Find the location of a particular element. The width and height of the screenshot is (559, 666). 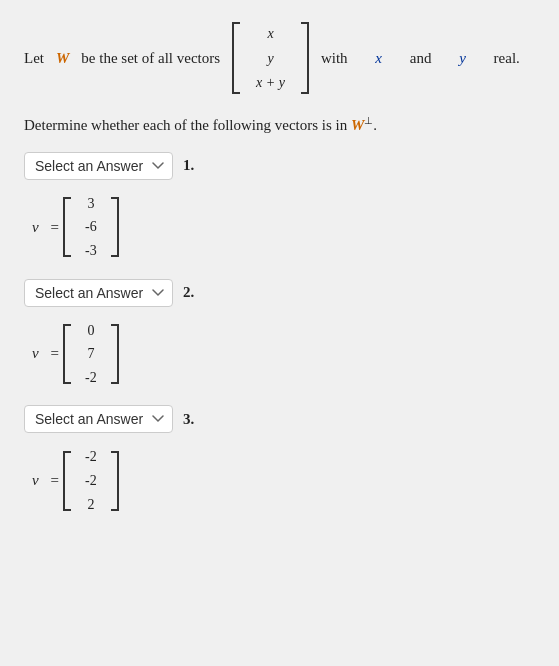

header-bracket-right is located at coordinates (305, 58).